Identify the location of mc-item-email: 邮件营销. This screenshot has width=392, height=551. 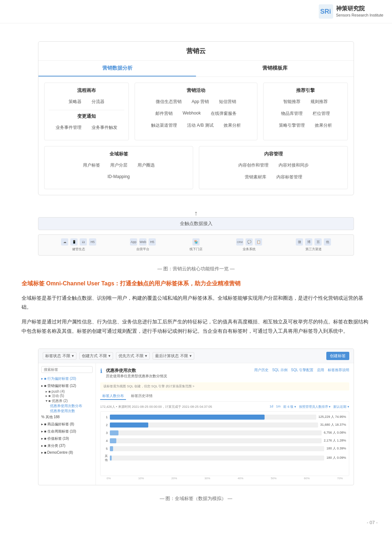
(164, 113).